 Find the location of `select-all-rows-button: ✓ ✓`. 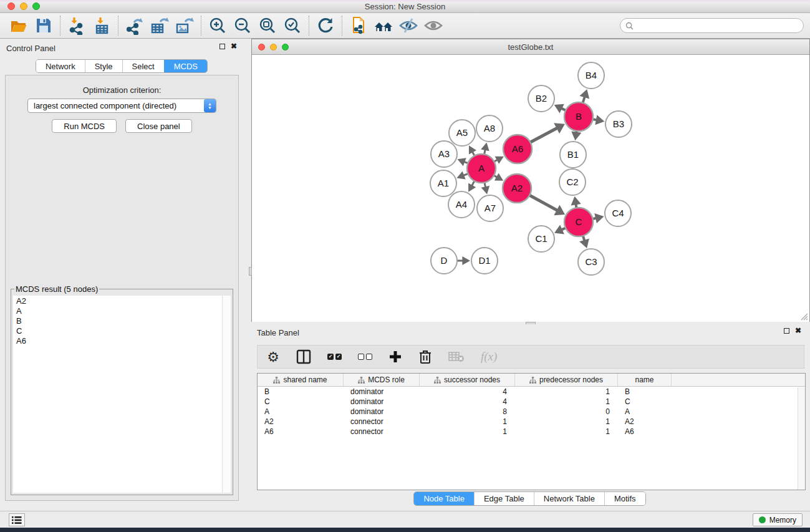

select-all-rows-button: ✓ ✓ is located at coordinates (334, 357).